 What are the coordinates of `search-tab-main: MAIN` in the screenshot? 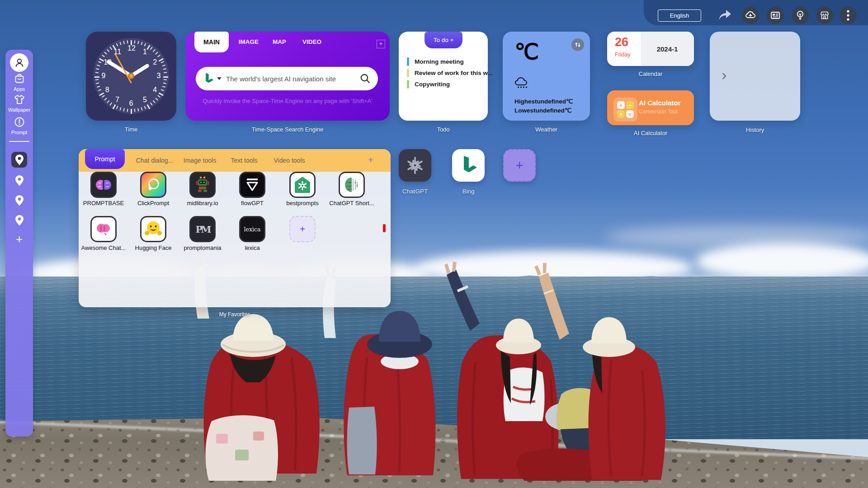 It's located at (212, 42).